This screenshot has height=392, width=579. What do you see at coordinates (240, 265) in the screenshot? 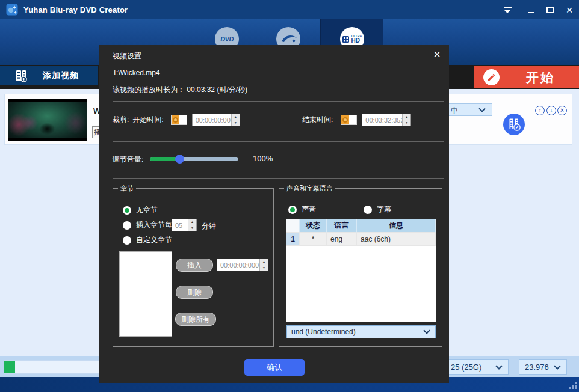
I see `chapter-time-value: 00:00:00:000` at bounding box center [240, 265].